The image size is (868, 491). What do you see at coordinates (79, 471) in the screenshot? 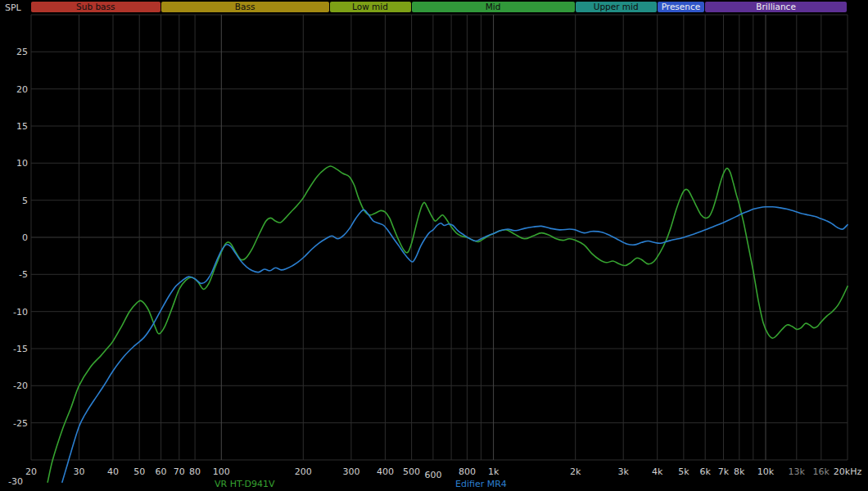
I see `x-tick-label: 30` at bounding box center [79, 471].